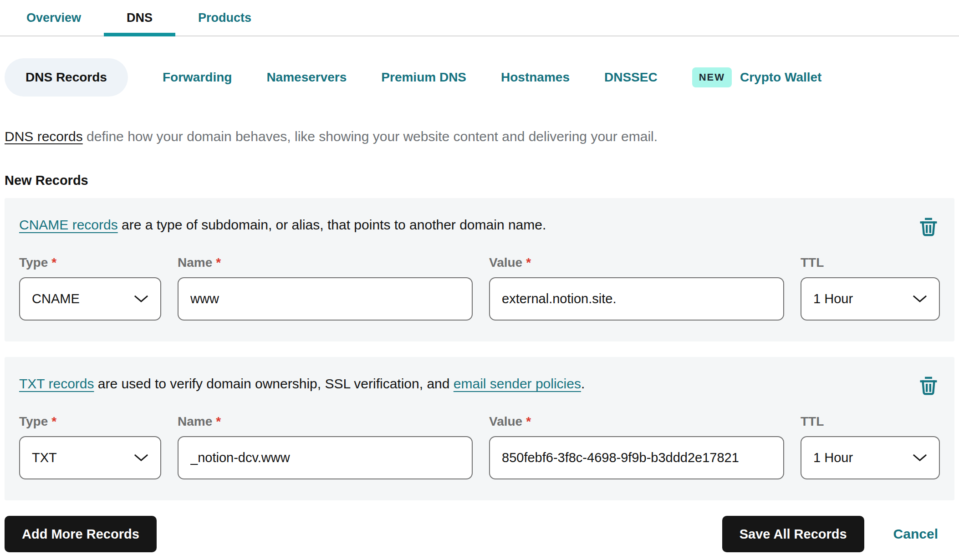  I want to click on tab-products: Products, so click(225, 18).